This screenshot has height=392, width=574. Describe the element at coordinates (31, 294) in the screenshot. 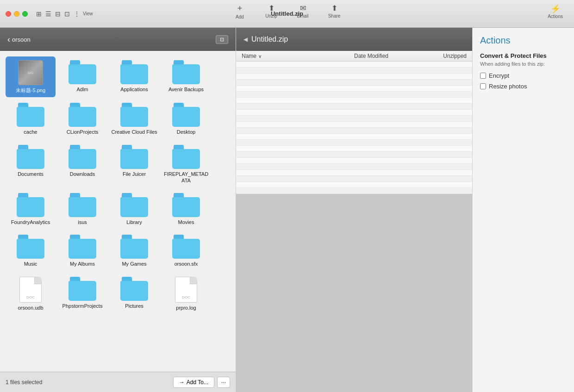

I see `list-item: DOC orsoon.udb` at that location.